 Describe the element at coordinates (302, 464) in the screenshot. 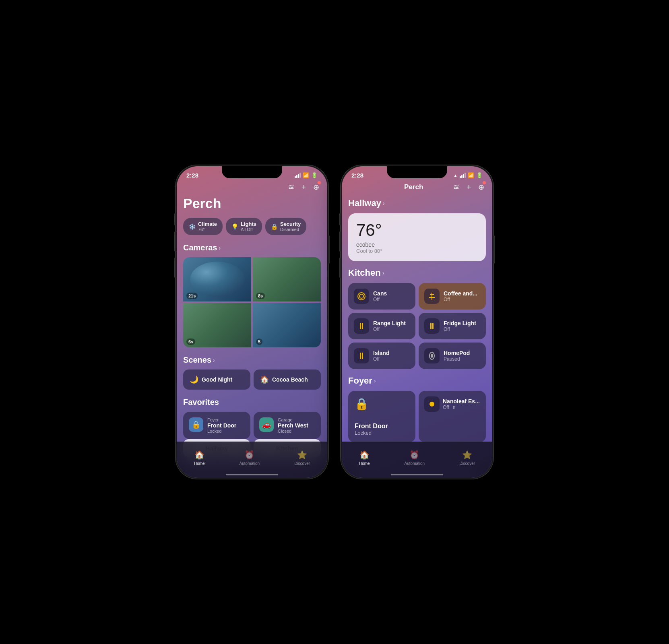

I see `tab-discover-label-1: Discover` at that location.